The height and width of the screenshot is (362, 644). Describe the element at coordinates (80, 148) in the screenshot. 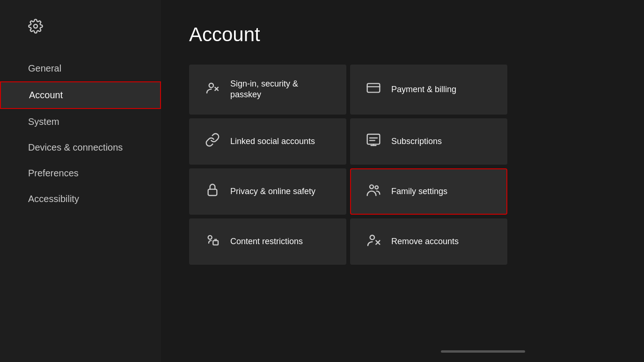

I see `sidebar-item-devices: Devices & connections` at that location.